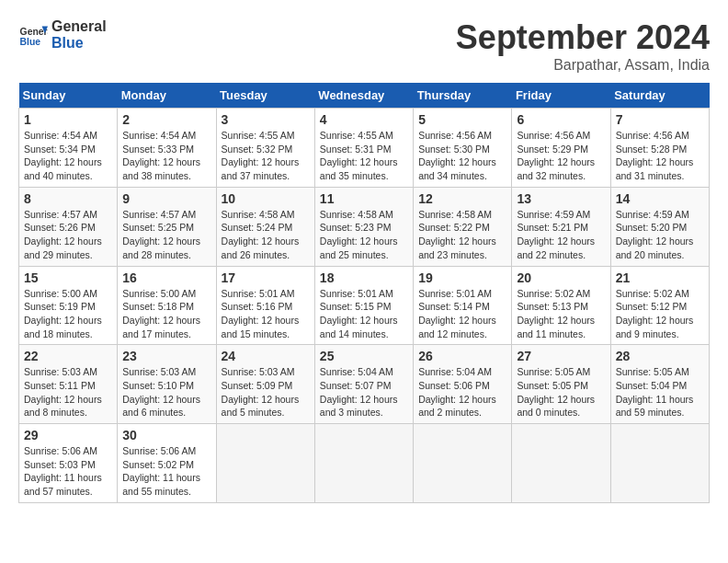 The height and width of the screenshot is (563, 728). Describe the element at coordinates (265, 305) in the screenshot. I see `table-cell: 17Sunrise: 5:01 AMSunset: 5:16 PMDayligh…` at that location.